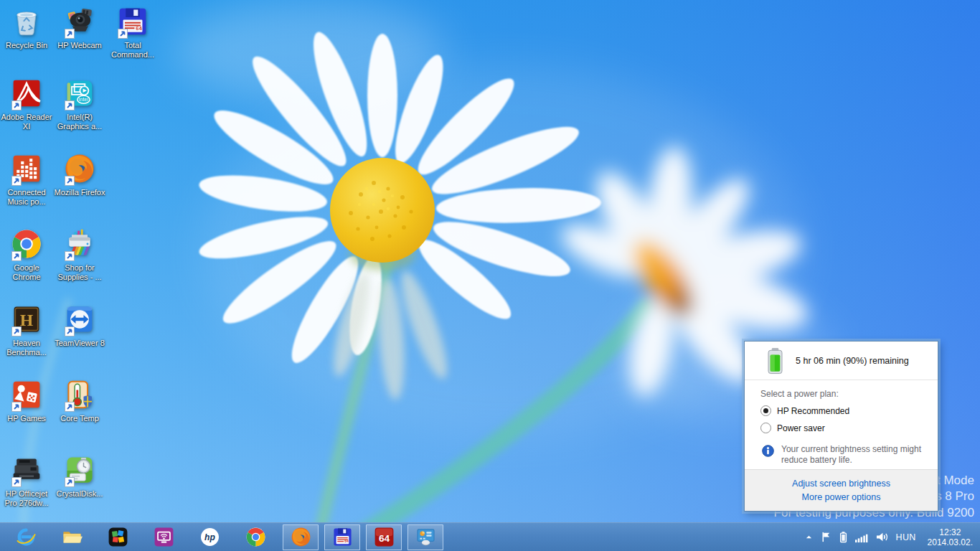  Describe the element at coordinates (775, 361) in the screenshot. I see `battery-icon` at that location.